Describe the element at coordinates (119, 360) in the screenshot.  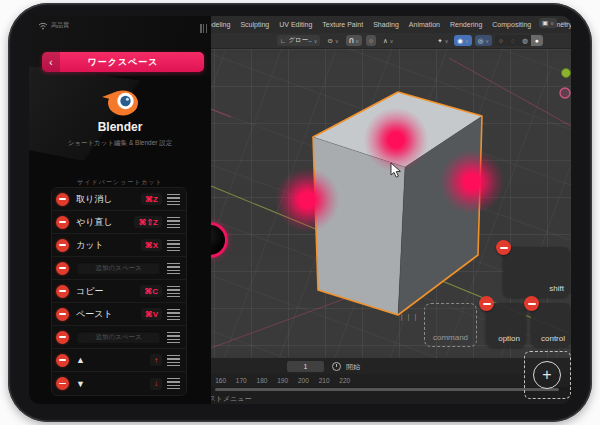
I see `shortcut-row: ▲↑` at that location.